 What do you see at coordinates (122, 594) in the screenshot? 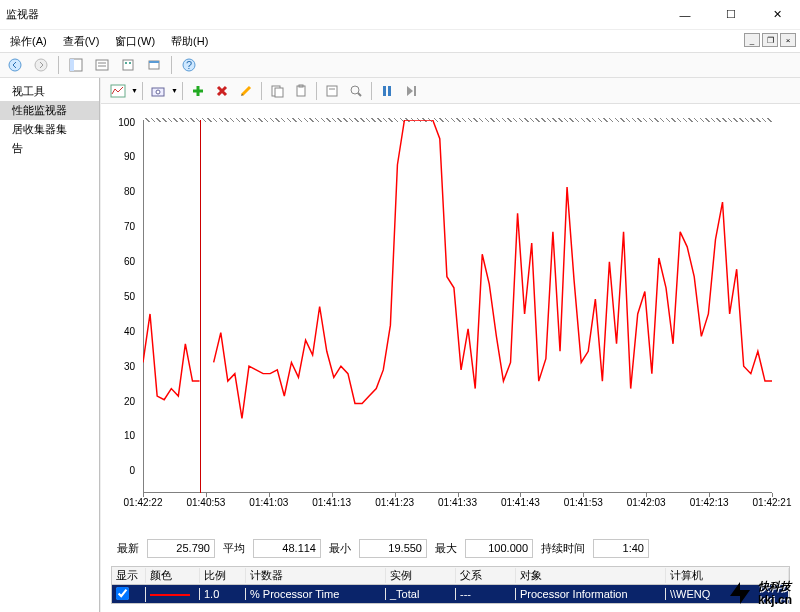
I see `legend-show-checkbox` at bounding box center [122, 594].